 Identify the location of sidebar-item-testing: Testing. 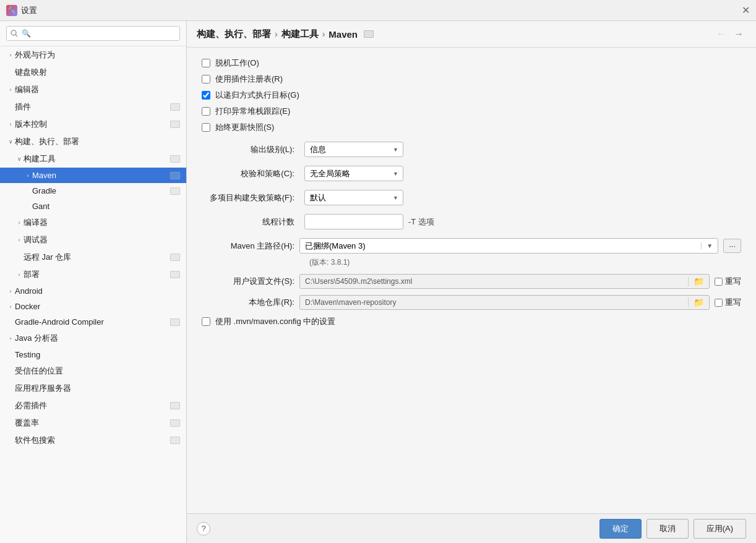
(93, 355).